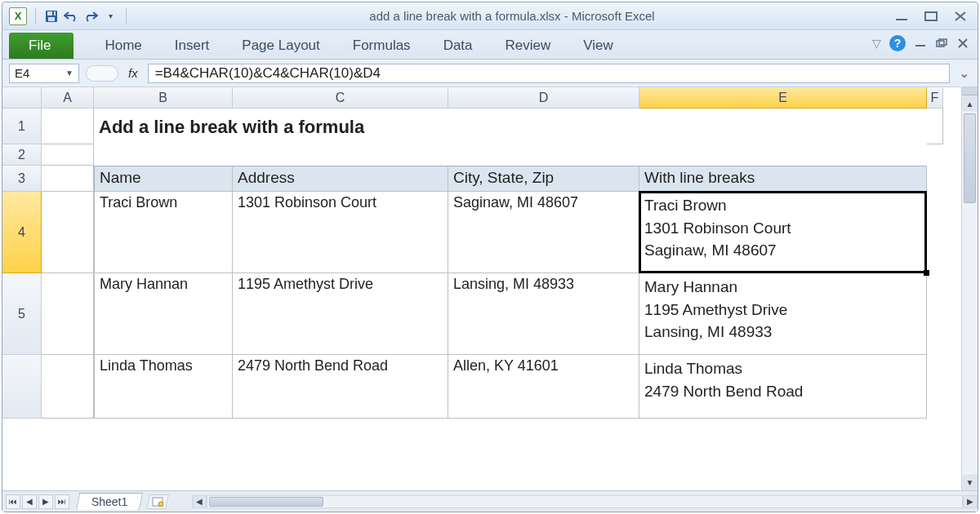  What do you see at coordinates (942, 43) in the screenshot?
I see `workbook-restore-icon` at bounding box center [942, 43].